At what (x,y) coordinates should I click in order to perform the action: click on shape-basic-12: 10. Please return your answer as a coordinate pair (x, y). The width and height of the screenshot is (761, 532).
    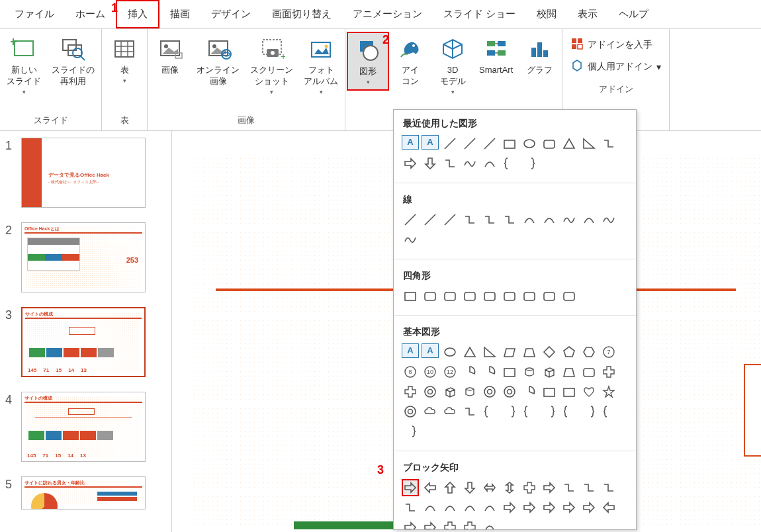
    Looking at the image, I should click on (430, 372).